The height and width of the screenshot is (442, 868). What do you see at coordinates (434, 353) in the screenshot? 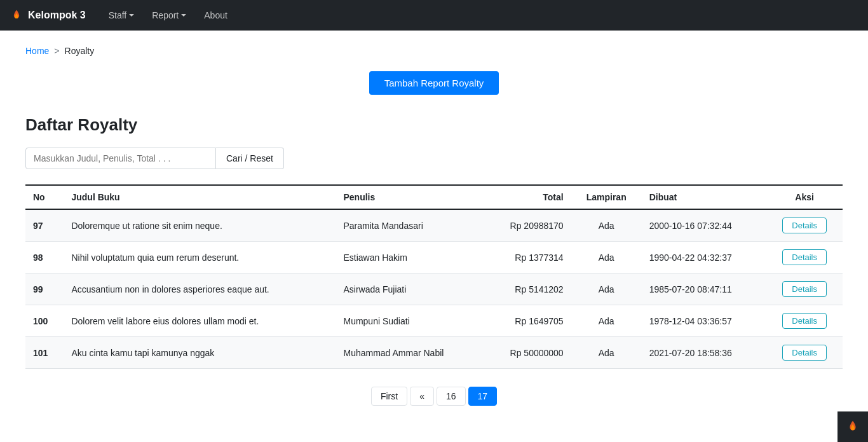
I see `table-row: 101 Aku cinta kamu tapi kamunya nggak Mu…` at bounding box center [434, 353].